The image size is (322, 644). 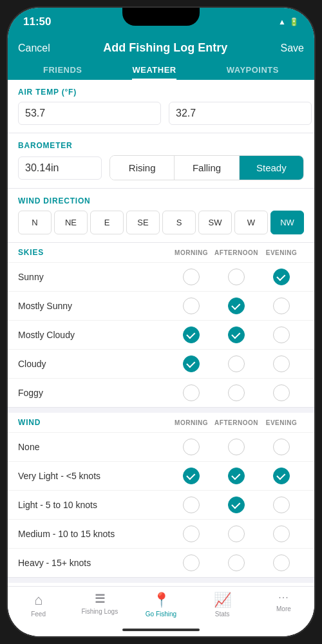 I want to click on skies-row-sunny: Sunny, so click(x=161, y=277).